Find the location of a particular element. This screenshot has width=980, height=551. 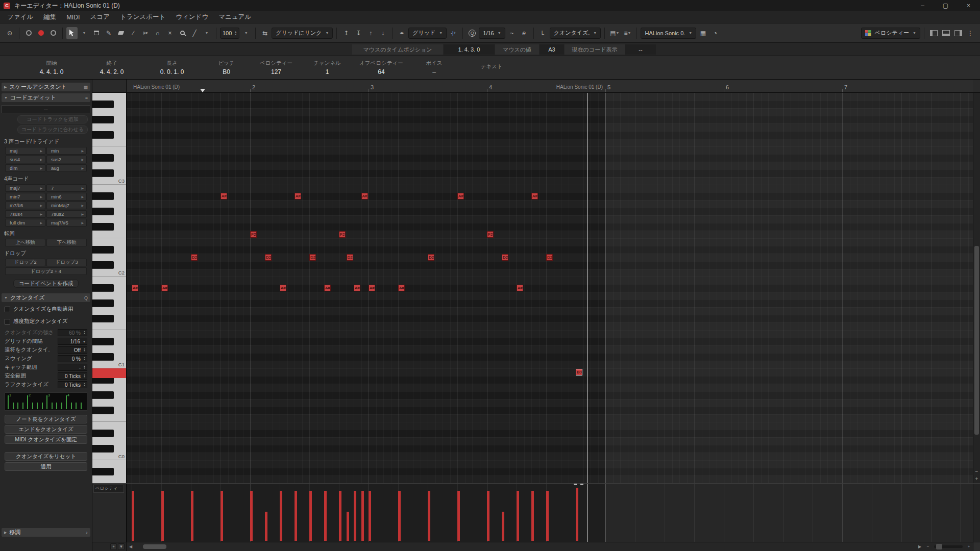

section-transpose: ▶ 移調 ♪ is located at coordinates (46, 533).